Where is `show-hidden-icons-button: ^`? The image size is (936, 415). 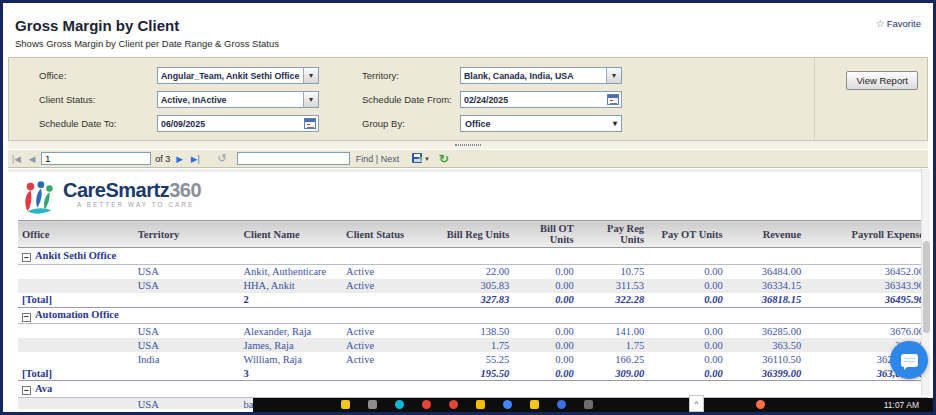
show-hidden-icons-button: ^ is located at coordinates (696, 404).